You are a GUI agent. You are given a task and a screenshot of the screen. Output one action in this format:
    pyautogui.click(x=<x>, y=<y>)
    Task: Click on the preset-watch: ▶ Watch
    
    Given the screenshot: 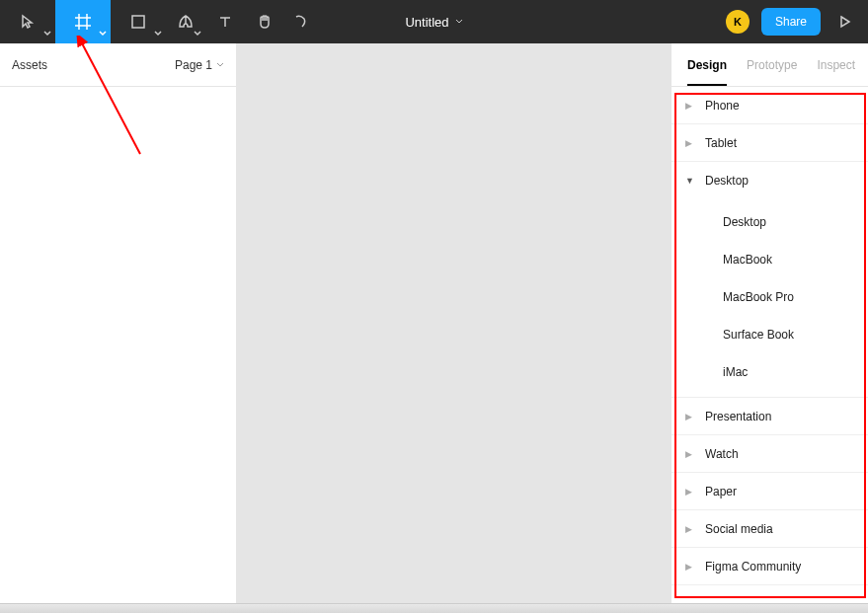 What is the action you would take?
    pyautogui.click(x=770, y=454)
    